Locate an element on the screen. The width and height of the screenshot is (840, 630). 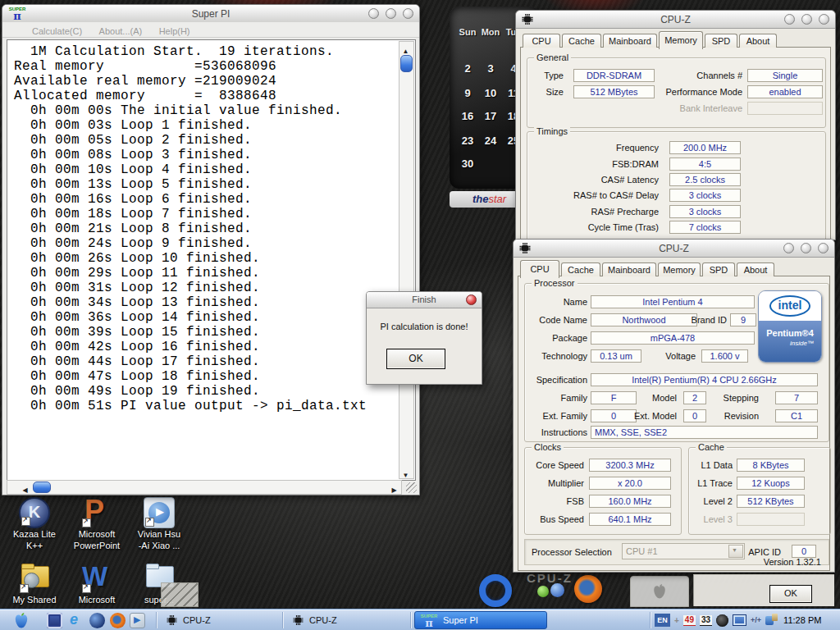
intel-brand: intel is located at coordinates (791, 306).